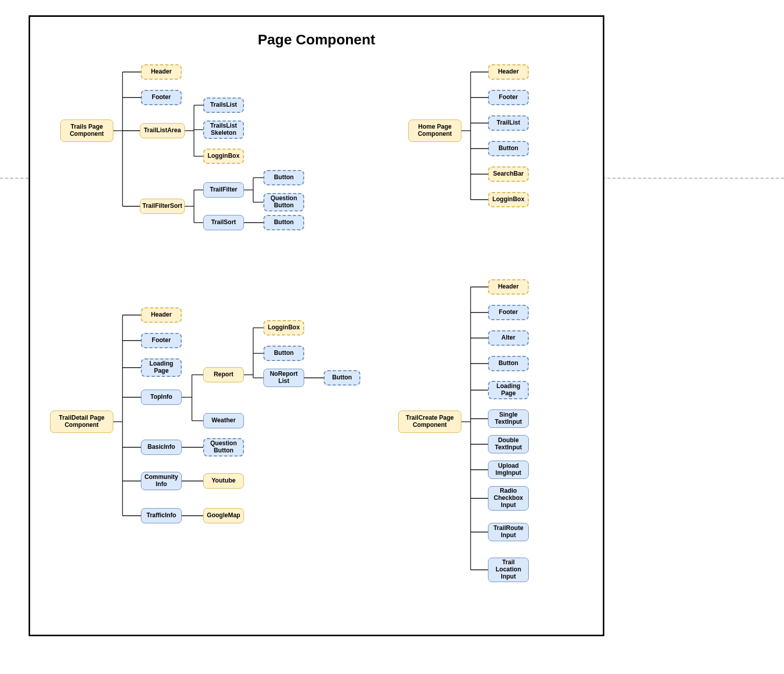 The height and width of the screenshot is (674, 784). I want to click on create-upload-imginput: Upload ImgInput, so click(508, 470).